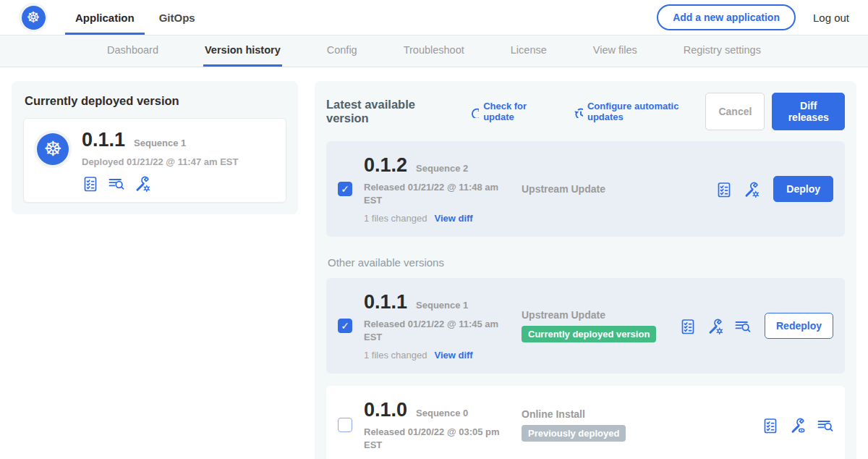  Describe the element at coordinates (243, 51) in the screenshot. I see `subnav-item-version-history: Version history` at that location.